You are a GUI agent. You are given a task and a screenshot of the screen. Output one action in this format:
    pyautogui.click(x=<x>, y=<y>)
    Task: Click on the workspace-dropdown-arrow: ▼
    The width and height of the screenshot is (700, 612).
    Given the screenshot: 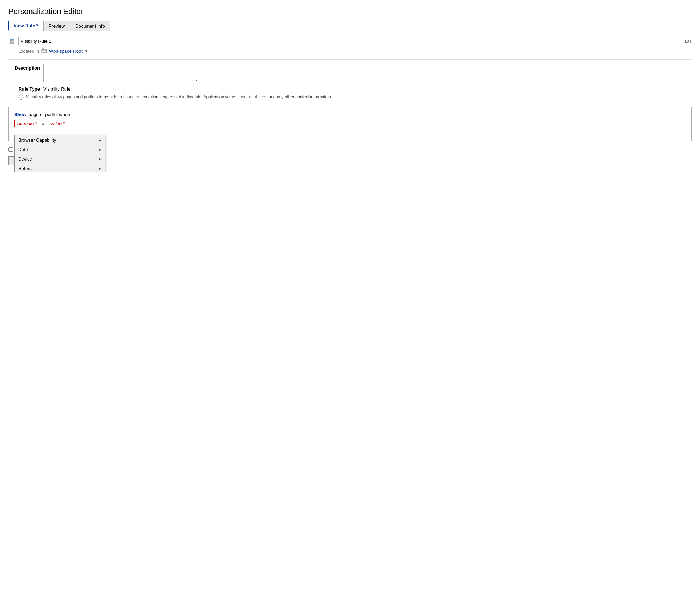 What is the action you would take?
    pyautogui.click(x=86, y=51)
    